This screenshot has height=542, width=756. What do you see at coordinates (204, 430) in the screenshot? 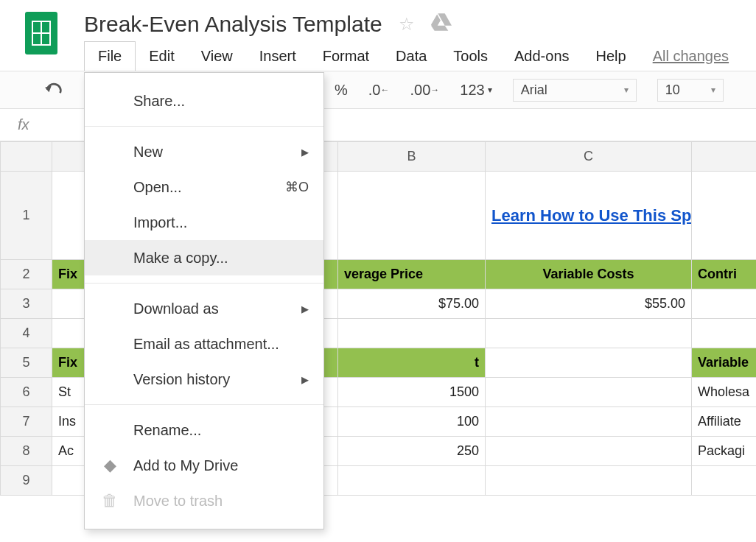
I see `file-rename: Rename...` at bounding box center [204, 430].